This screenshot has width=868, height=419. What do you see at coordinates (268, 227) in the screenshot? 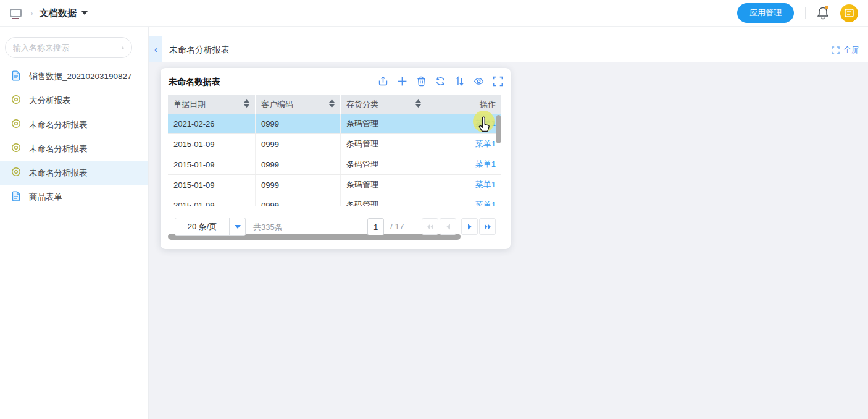
I see `total-count-label: 共335条` at bounding box center [268, 227].